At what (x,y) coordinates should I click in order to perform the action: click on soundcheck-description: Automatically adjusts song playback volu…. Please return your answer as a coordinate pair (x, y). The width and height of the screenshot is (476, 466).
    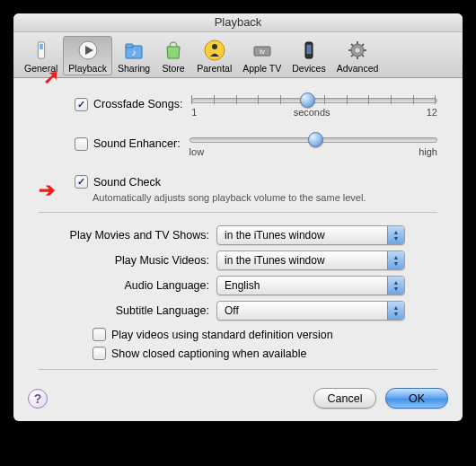
    Looking at the image, I should click on (265, 198).